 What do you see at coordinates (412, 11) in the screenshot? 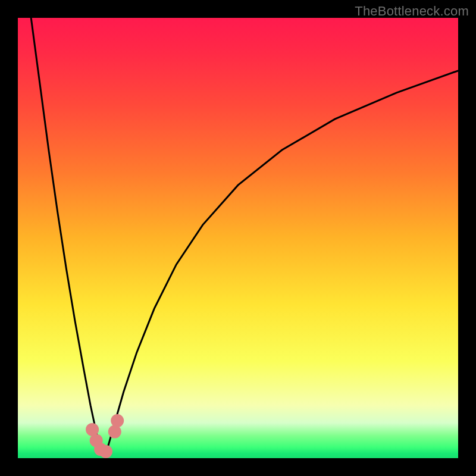
I see `watermark-label: TheBottleneck.com` at bounding box center [412, 11].